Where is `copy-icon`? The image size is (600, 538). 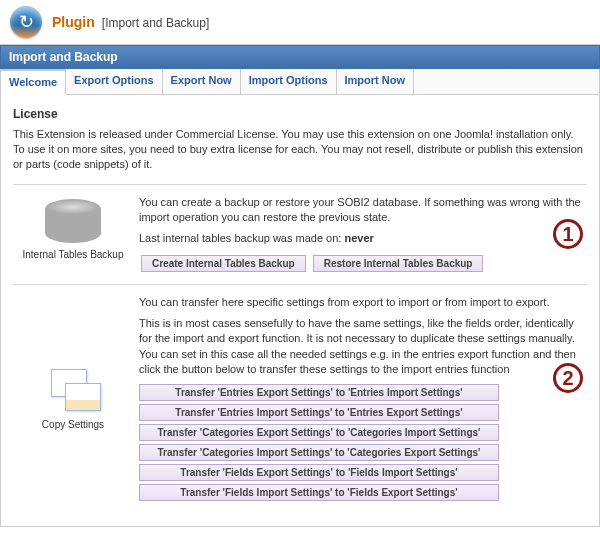
copy-icon is located at coordinates (73, 391).